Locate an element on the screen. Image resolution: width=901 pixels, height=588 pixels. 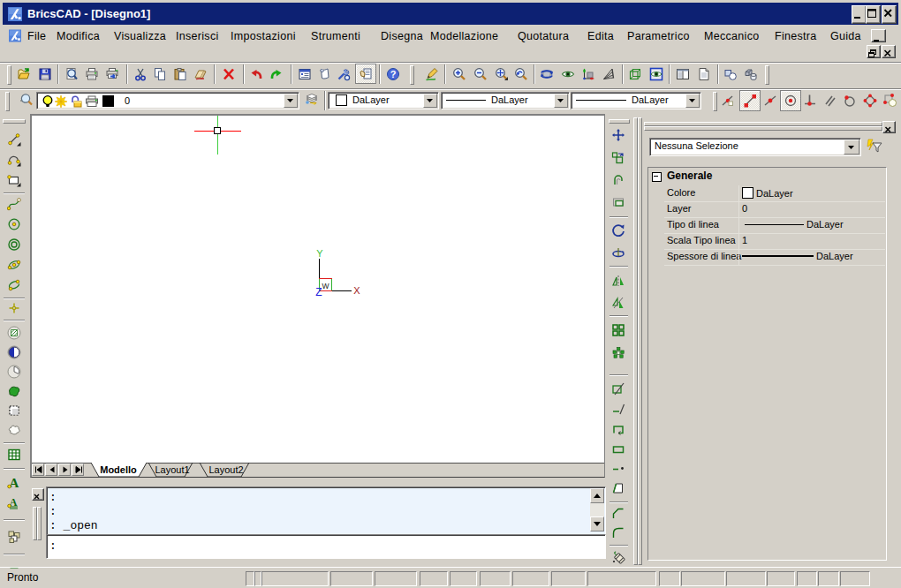
svg-text: W is located at coordinates (325, 286).